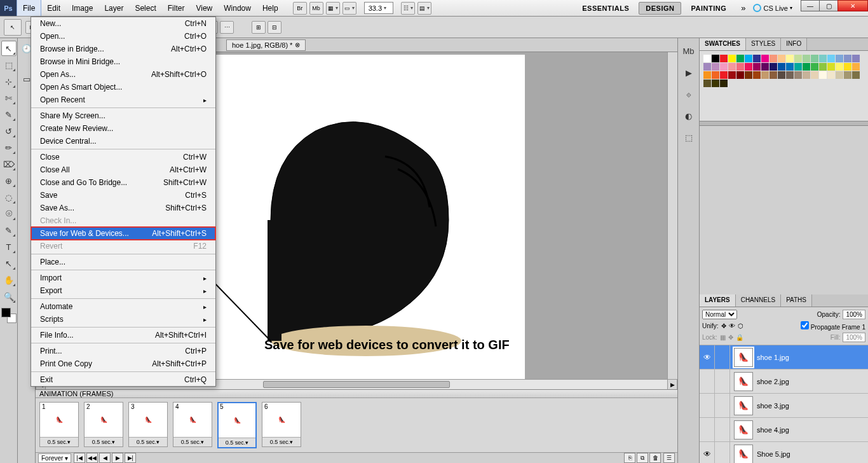  I want to click on dist-6: ⋯, so click(227, 27).